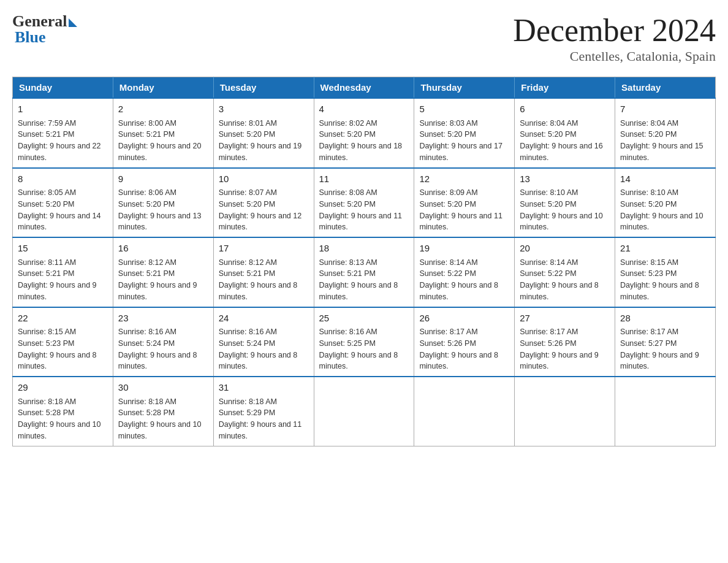  I want to click on day-number: 21, so click(665, 249).